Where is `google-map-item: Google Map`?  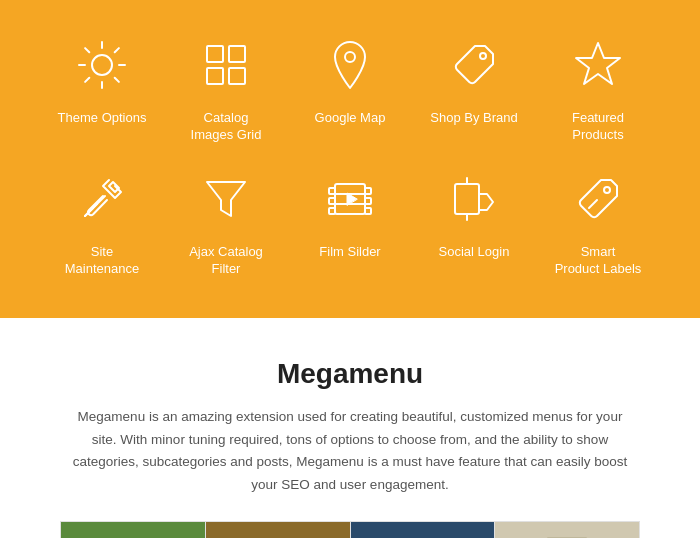
google-map-item: Google Map is located at coordinates (350, 78).